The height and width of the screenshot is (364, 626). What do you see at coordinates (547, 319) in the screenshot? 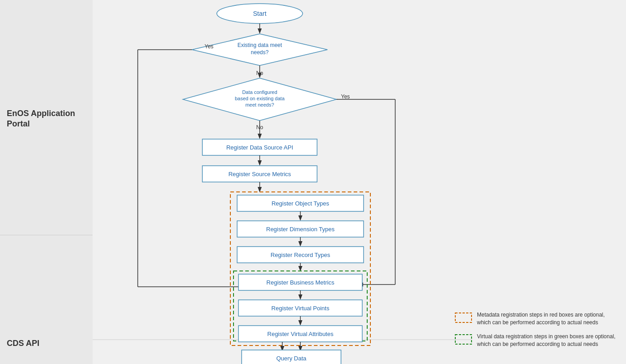
I see `legend-red-text: Metadata registration steps in red boxes…` at bounding box center [547, 319].